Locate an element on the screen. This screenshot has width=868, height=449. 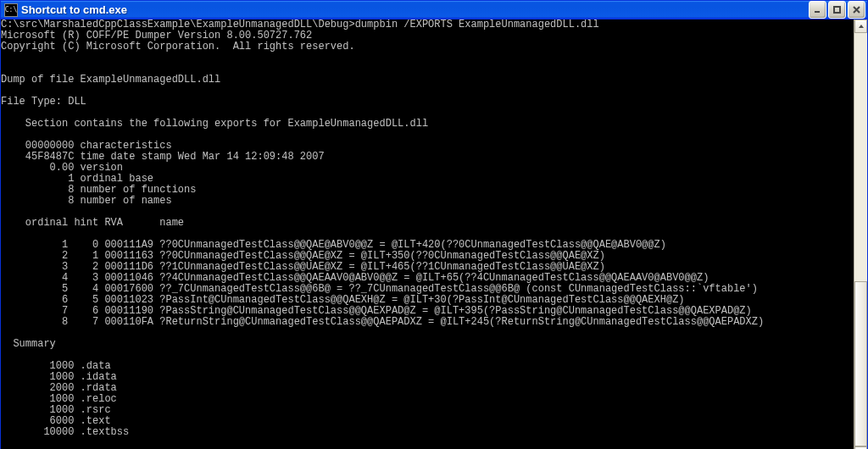
console-line: 0.00 version is located at coordinates (62, 168).